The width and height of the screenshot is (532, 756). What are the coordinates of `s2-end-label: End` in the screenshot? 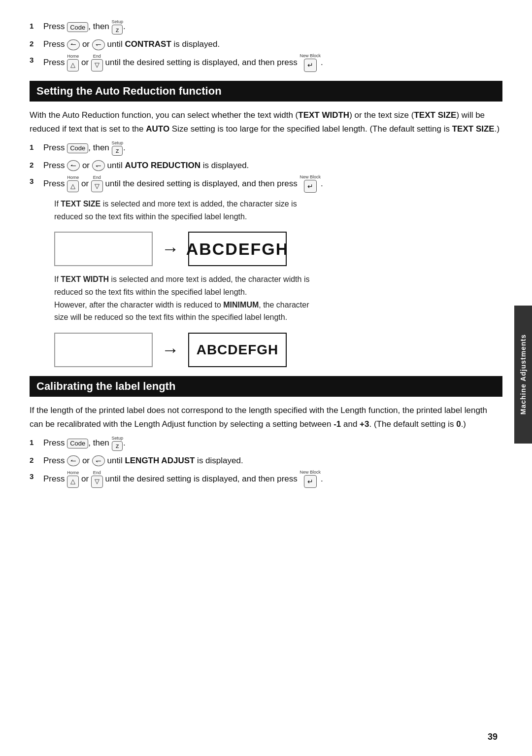 It's located at (97, 177).